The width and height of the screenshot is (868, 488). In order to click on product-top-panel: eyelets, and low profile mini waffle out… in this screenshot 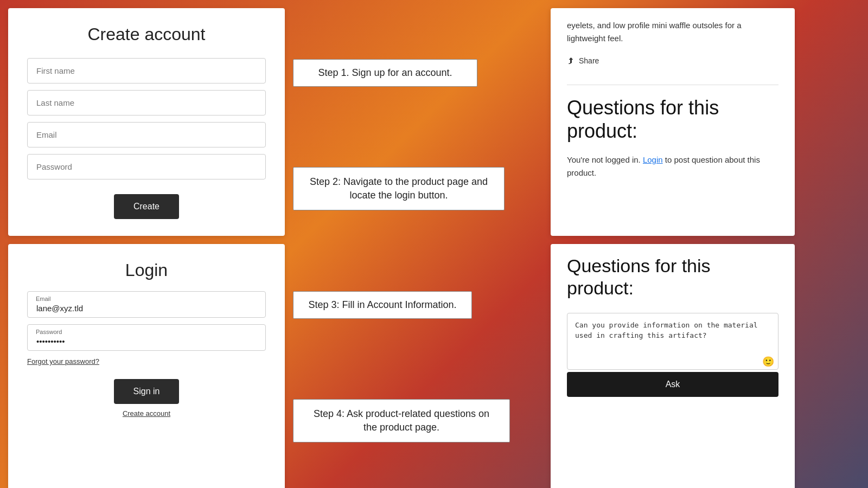, I will do `click(673, 122)`.